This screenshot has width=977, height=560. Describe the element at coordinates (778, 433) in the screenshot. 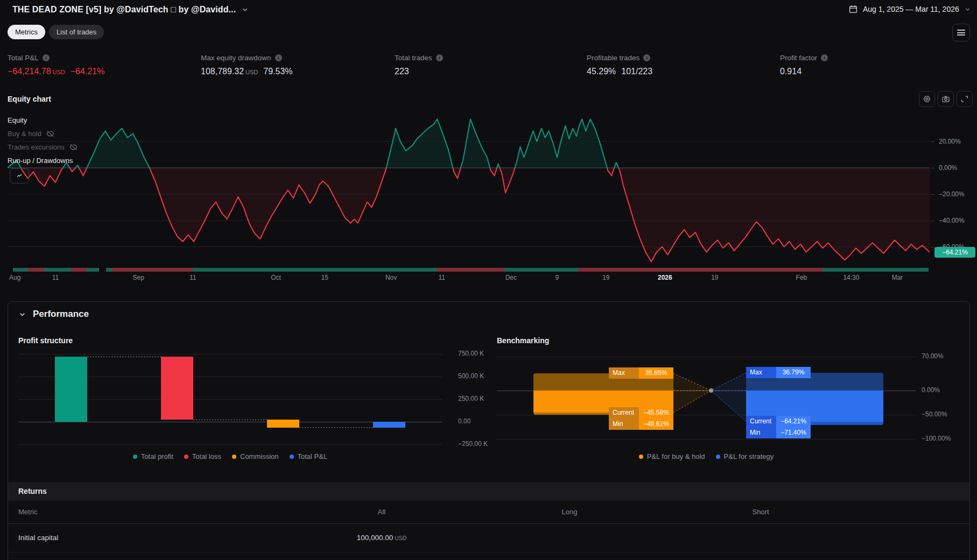

I see `callout-min: Min−71.40%` at that location.